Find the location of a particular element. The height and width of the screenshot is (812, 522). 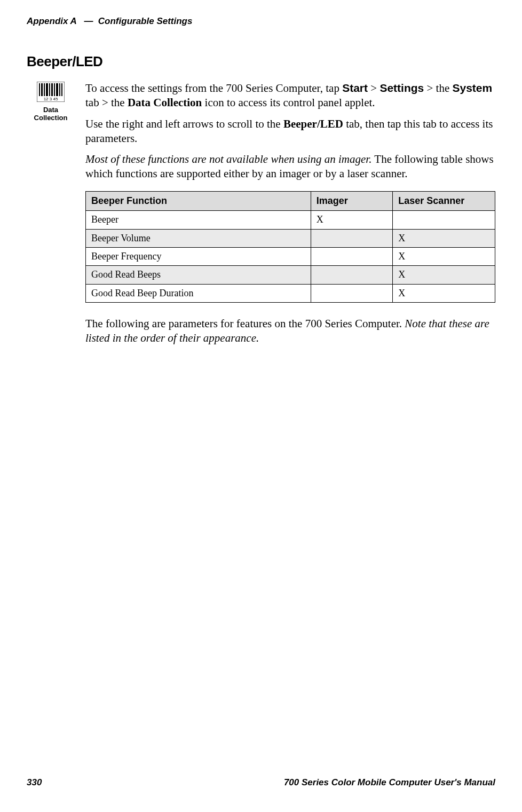

svg-text: 12 3 45 is located at coordinates (51, 99).